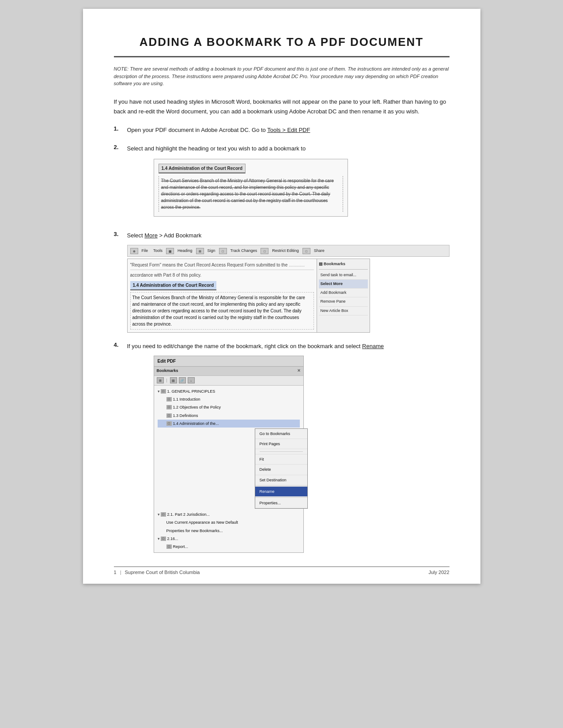 This screenshot has width=563, height=728. What do you see at coordinates (151, 236) in the screenshot?
I see `step-3-more: More` at bounding box center [151, 236].